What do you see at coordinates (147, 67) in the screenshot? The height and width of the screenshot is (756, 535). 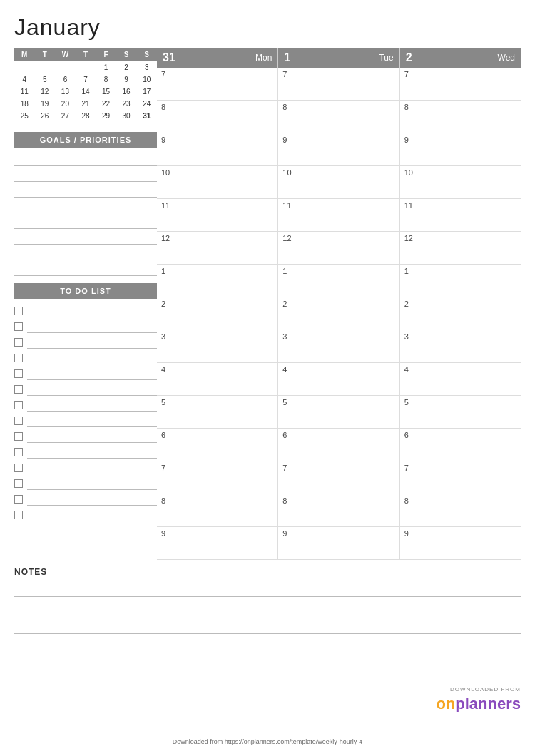 I see `cal-day: 3` at bounding box center [147, 67].